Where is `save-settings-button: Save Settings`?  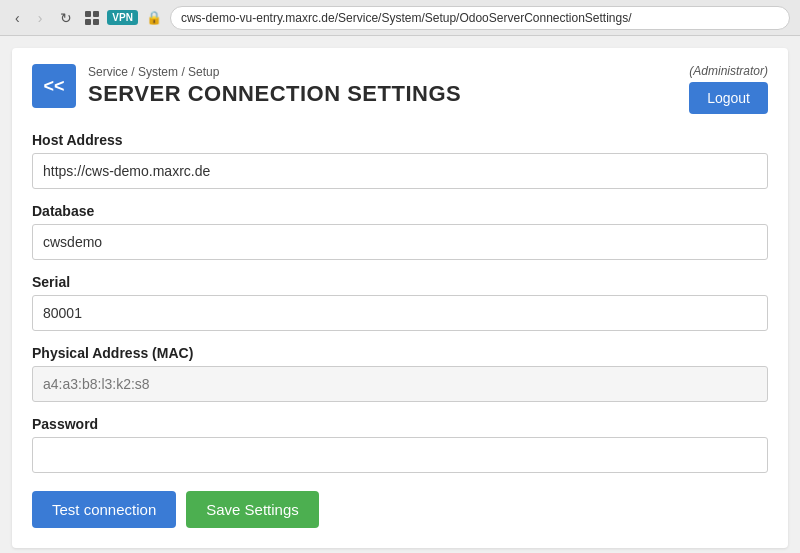 save-settings-button: Save Settings is located at coordinates (252, 510).